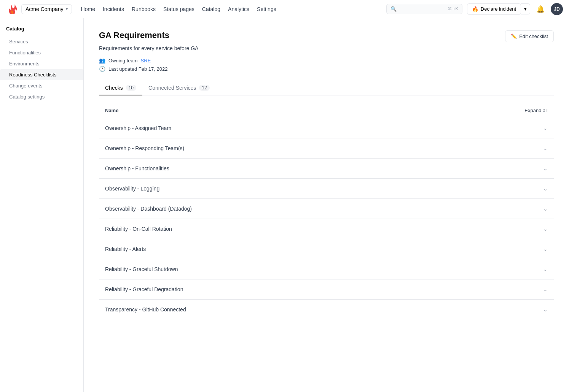  Describe the element at coordinates (42, 42) in the screenshot. I see `sidebar-item-services: Services` at that location.